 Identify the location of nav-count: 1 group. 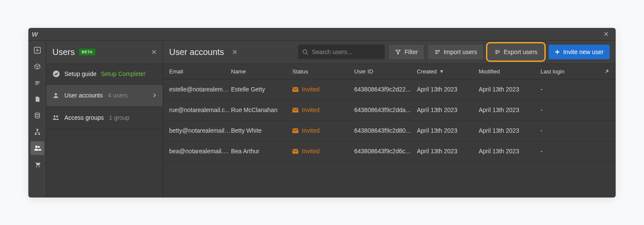
(119, 118).